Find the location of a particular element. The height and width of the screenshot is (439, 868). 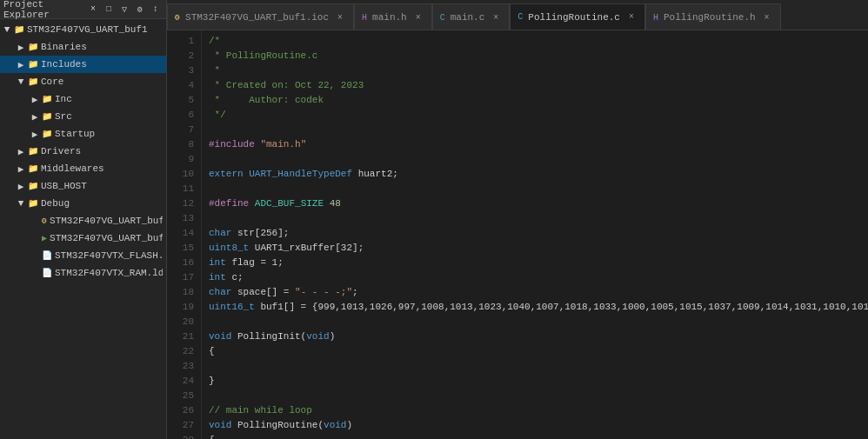

tree-item-file2: ▶ STM32F407VG_UART_buf1 Debug.launch is located at coordinates (83, 238).